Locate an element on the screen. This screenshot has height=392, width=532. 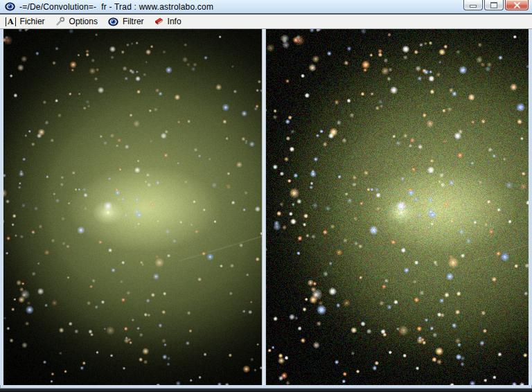
menu-item-options: Options is located at coordinates (78, 22).